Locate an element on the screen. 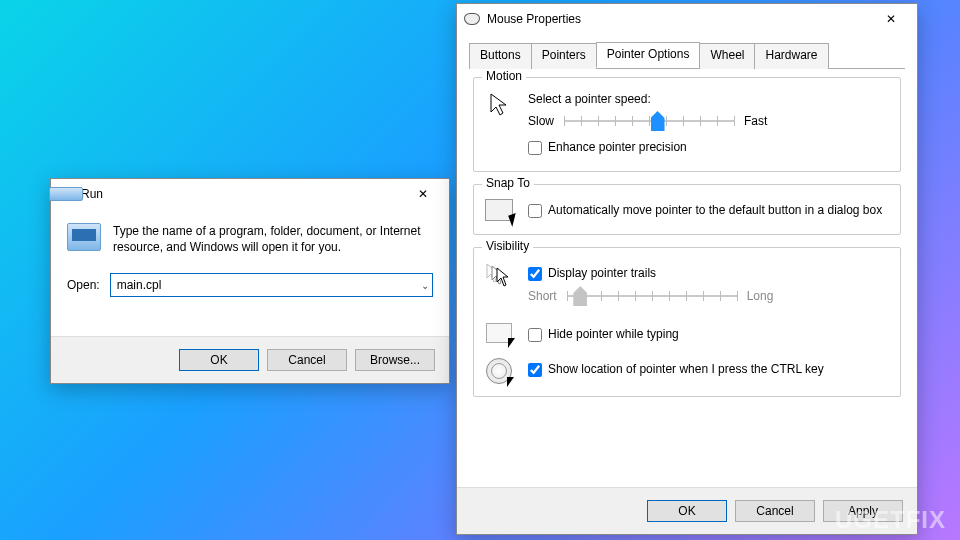 The image size is (960, 540). tab-bar: Buttons Pointers Pointer Options Wheel H… is located at coordinates (687, 56).